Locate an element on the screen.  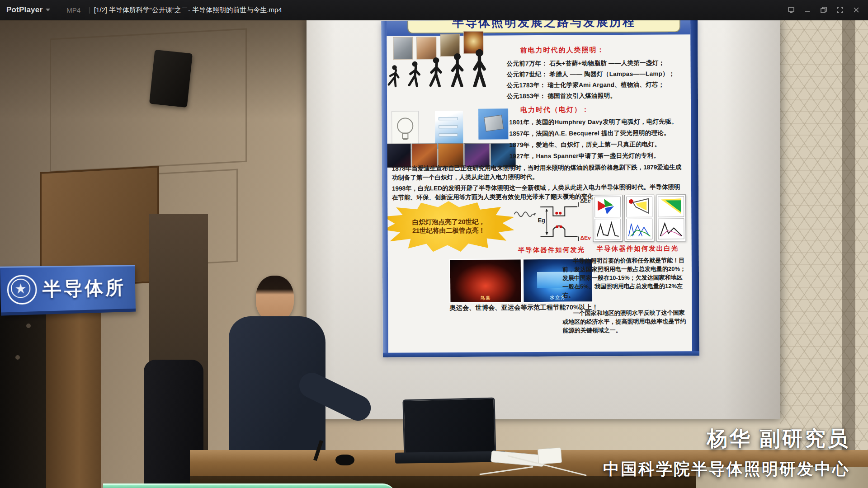
history-line: 1927年，Hans Spanner申请了第一盏日光灯的专利。 is located at coordinates (585, 156).